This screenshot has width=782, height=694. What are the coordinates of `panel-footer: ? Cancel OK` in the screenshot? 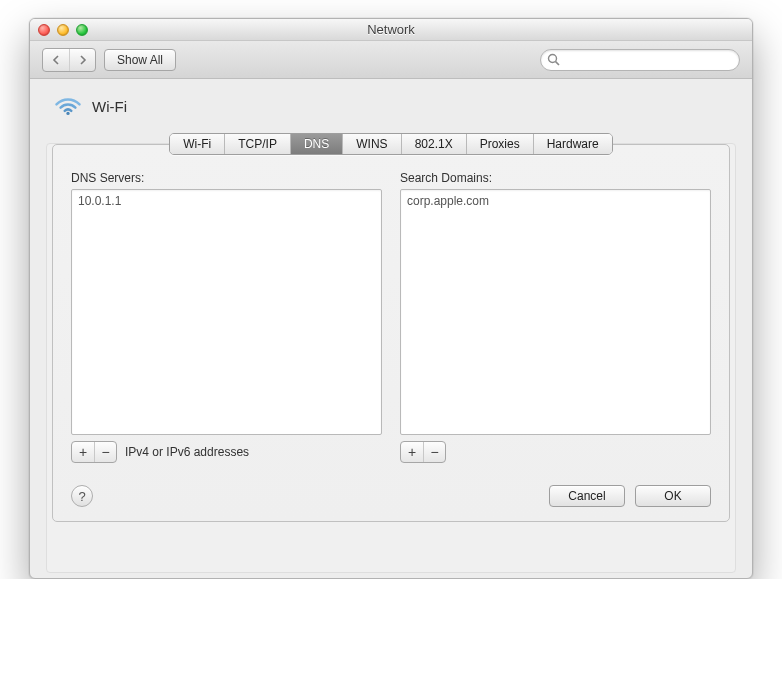 It's located at (391, 496).